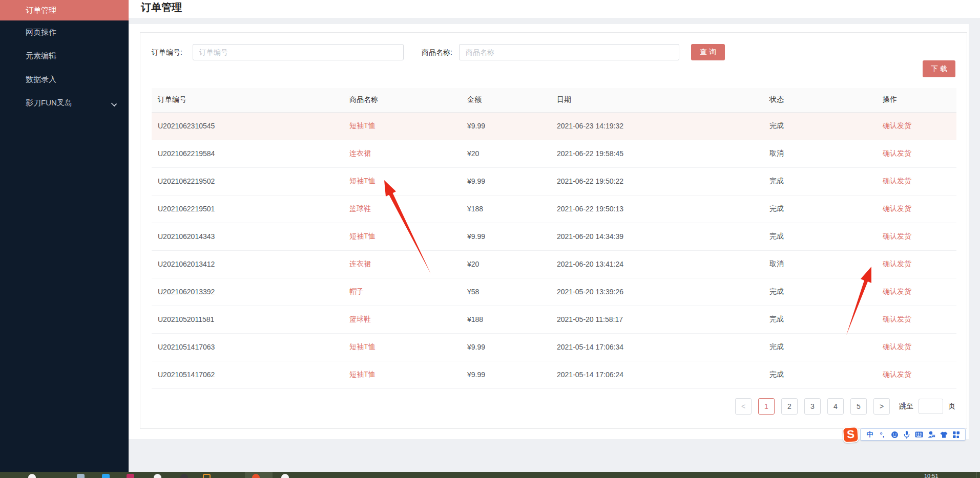 This screenshot has height=478, width=980. Describe the element at coordinates (836, 406) in the screenshot. I see `page-button-4: 4` at that location.